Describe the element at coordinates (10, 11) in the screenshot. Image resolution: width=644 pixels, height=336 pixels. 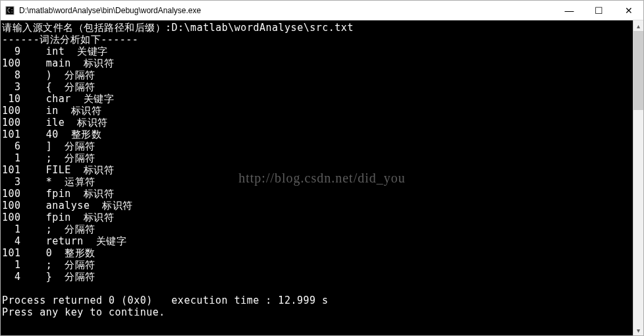
I see `app-icon: C:` at that location.